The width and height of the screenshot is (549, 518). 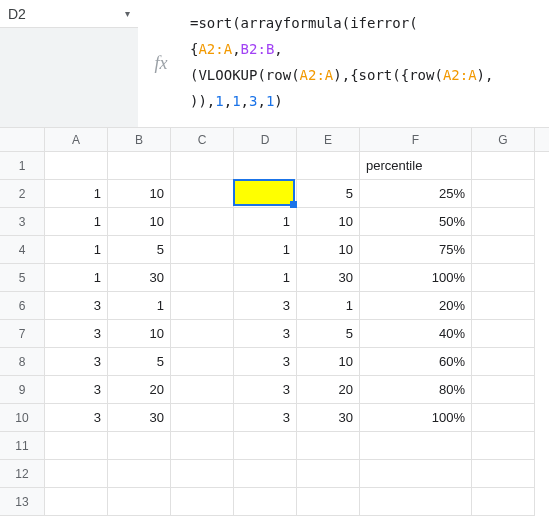 I want to click on cell-A8: 3, so click(x=76, y=362).